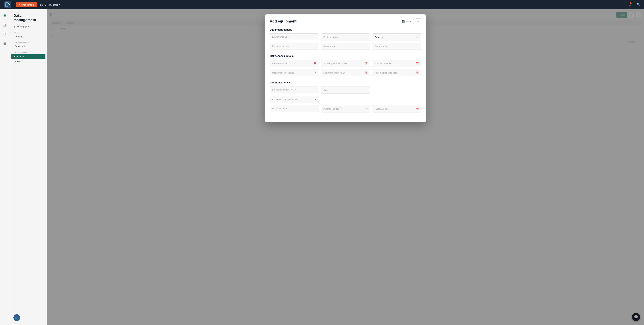 Image resolution: width=644 pixels, height=325 pixels. What do you see at coordinates (346, 90) in the screenshot?
I see `additional-row-1: Owner ▾` at bounding box center [346, 90].